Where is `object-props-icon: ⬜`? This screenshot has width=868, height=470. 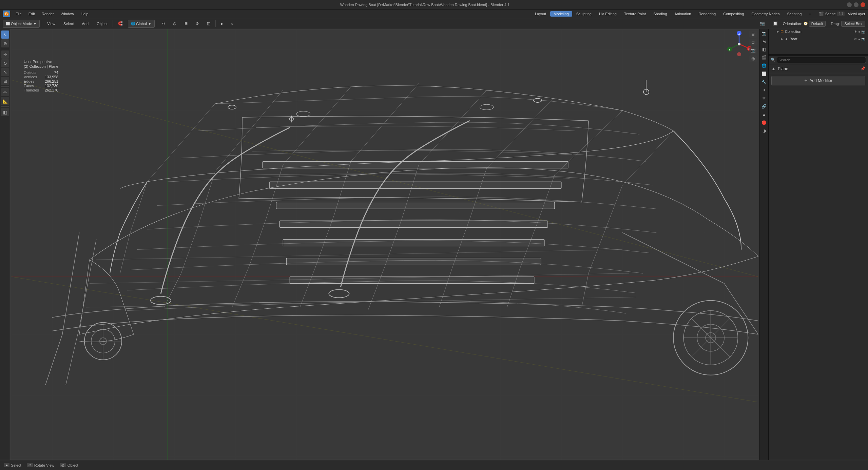 object-props-icon: ⬜ is located at coordinates (764, 74).